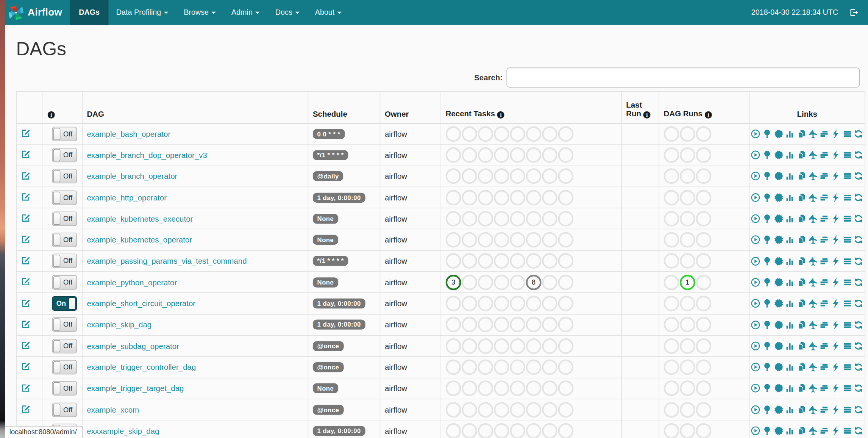 This screenshot has height=438, width=868. Describe the element at coordinates (195, 108) in the screenshot. I see `header-dag: DAG` at that location.